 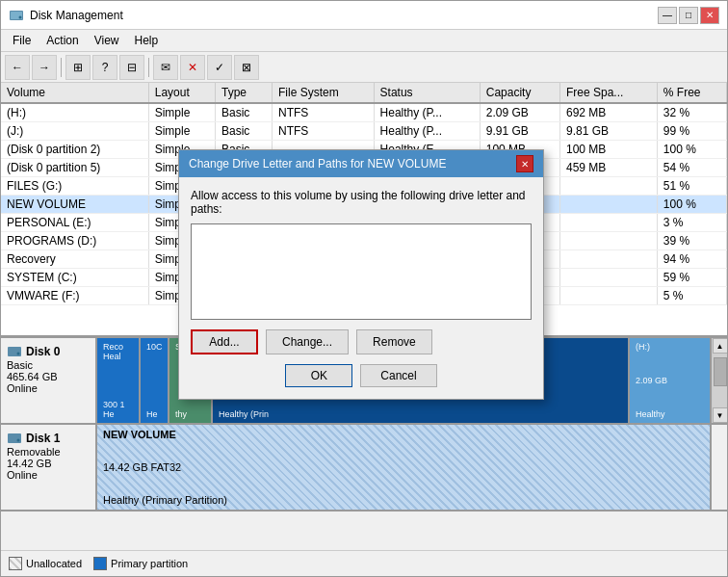 What do you see at coordinates (361, 164) in the screenshot?
I see `dialog-title-bar: Change Drive Letter and Paths for NEW VO…` at bounding box center [361, 164].